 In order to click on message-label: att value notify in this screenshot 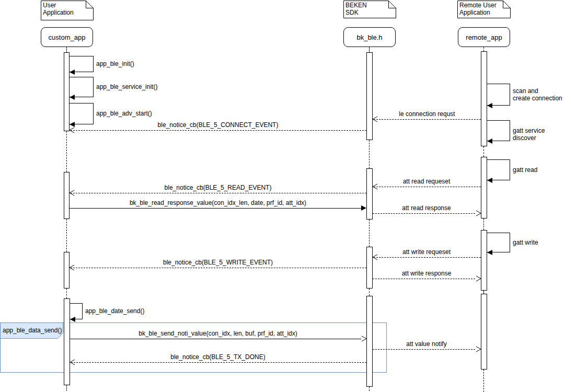, I will do `click(426, 344)`.